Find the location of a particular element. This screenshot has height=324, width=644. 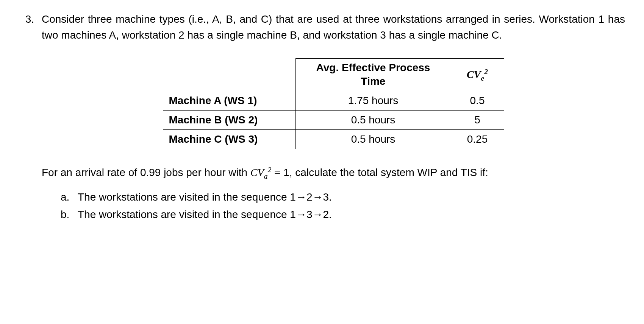

table-row: Machine B (WS 2) 0.5 hours 5 is located at coordinates (333, 120).